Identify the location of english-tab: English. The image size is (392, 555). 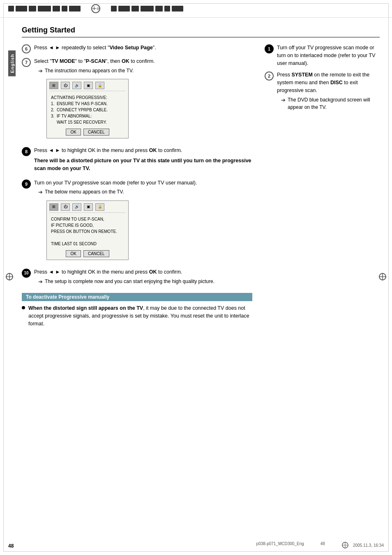
(12, 63).